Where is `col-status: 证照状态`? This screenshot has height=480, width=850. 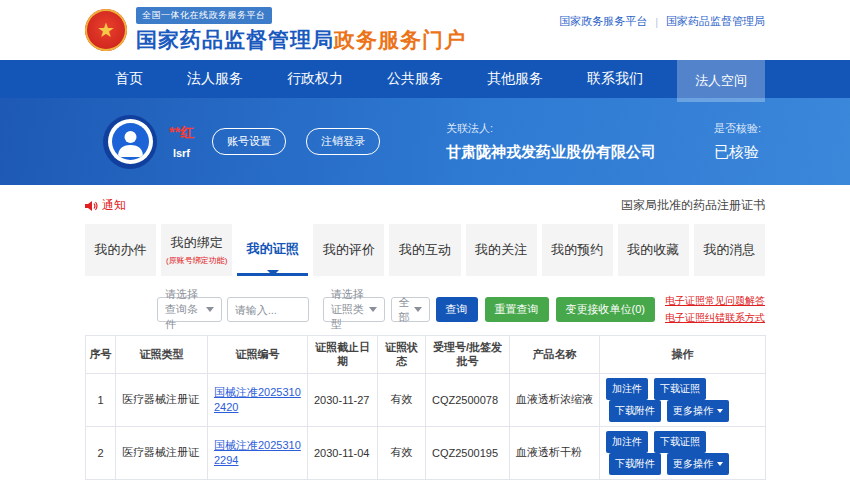 col-status: 证照状态 is located at coordinates (402, 355).